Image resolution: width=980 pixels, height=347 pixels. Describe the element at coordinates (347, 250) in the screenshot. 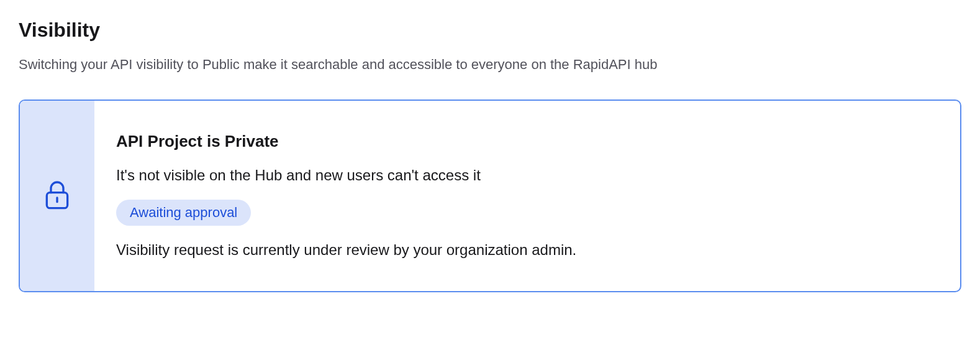

I see `card-note: Visibility request is currently under re…` at that location.